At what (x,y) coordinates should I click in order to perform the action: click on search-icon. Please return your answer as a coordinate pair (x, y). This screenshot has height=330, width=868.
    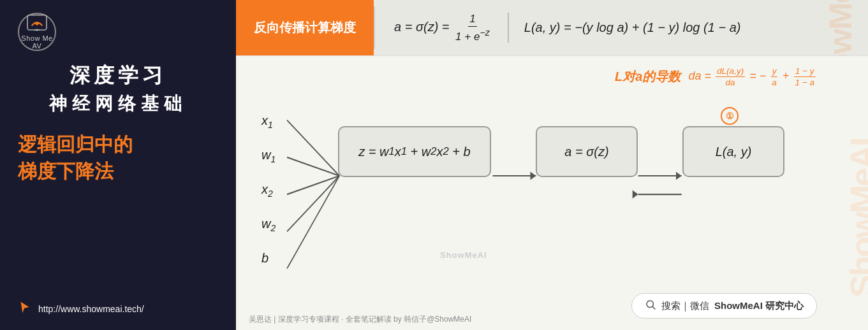
    Looking at the image, I should click on (651, 306).